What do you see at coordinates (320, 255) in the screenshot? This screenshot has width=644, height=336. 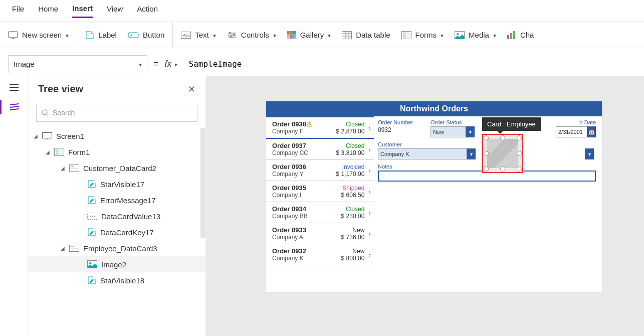 I see `order-row: Order 0932Company KNew$ 800.00›` at bounding box center [320, 255].